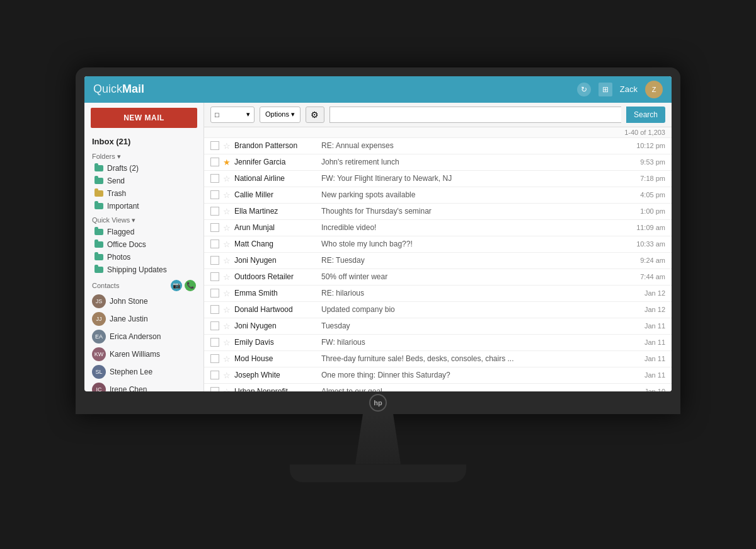 Image resolution: width=756 pixels, height=549 pixels. I want to click on table-row: ☆ Joseph White One more thing: Dinner th…, so click(438, 376).